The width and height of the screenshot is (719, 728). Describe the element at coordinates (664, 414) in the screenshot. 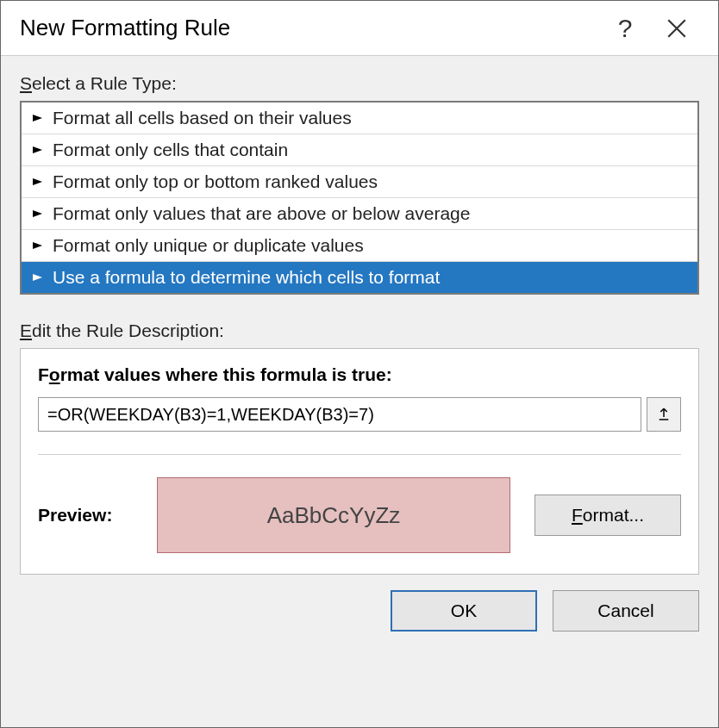

I see `range-selector-icon` at that location.